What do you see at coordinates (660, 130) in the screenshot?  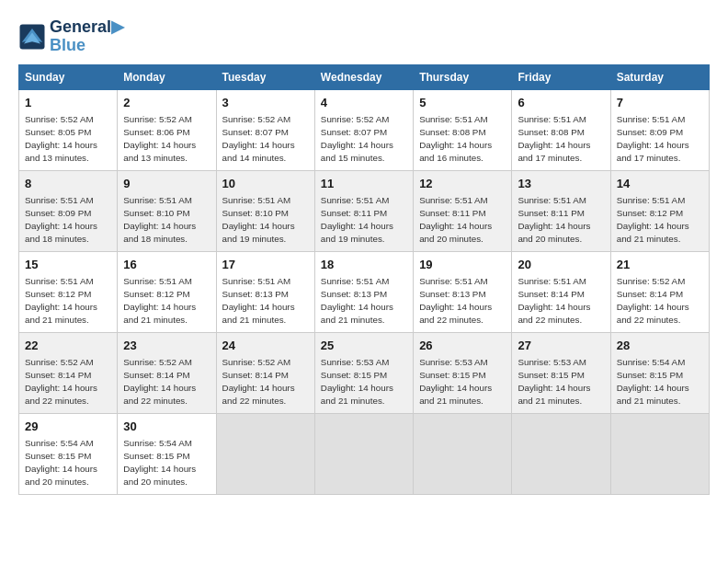 I see `calendar-cell: 7Sunrise: 5:51 AMSunset: 8:09 PMDaylight…` at bounding box center [660, 130].